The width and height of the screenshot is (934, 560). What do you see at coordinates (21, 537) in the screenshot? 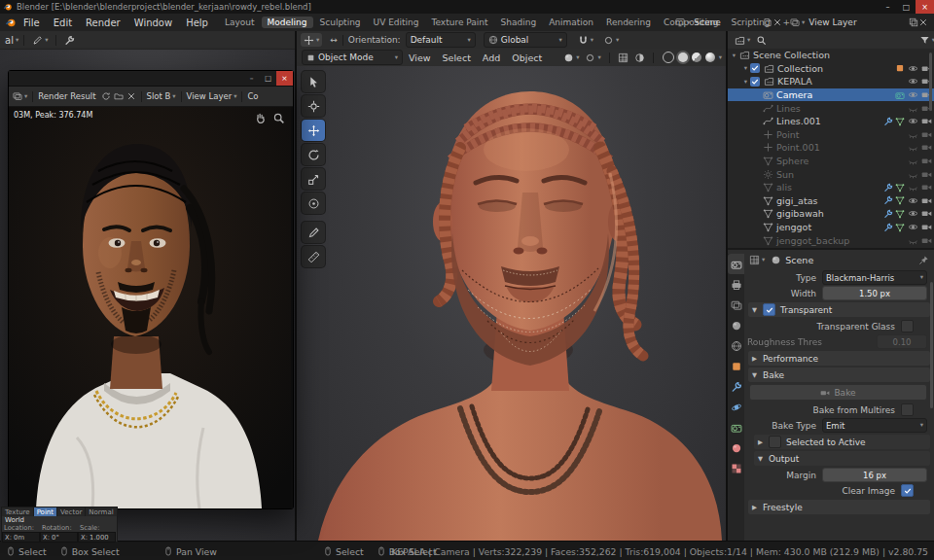
I see `transform-value-field: X: 0m` at bounding box center [21, 537].